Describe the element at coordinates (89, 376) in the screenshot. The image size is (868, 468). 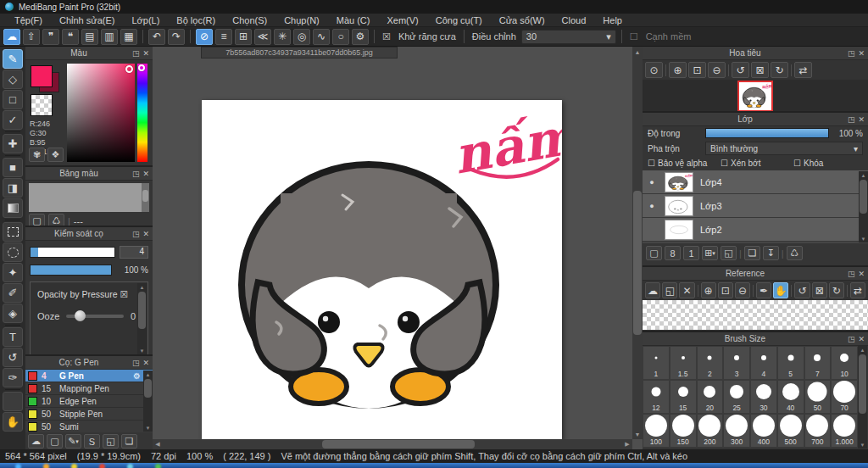
I see `brush-list-item: 4G Pen⚙` at that location.